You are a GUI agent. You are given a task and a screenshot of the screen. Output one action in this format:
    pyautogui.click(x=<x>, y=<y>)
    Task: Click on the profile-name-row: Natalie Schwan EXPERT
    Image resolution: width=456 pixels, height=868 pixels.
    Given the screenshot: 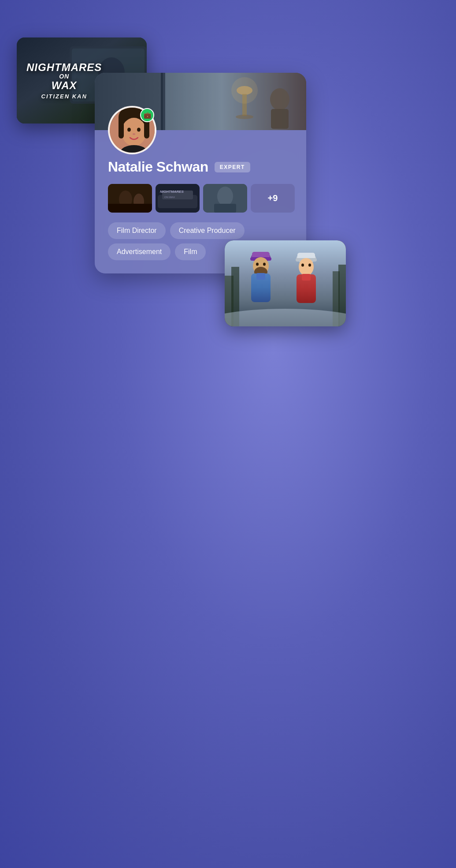 What is the action you would take?
    pyautogui.click(x=200, y=167)
    